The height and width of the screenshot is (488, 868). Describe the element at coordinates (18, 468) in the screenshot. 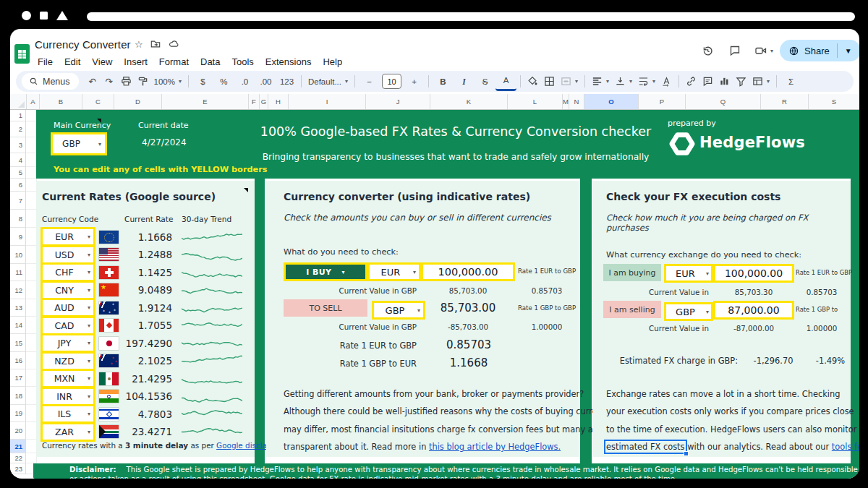

I see `row-header-23: 23` at that location.